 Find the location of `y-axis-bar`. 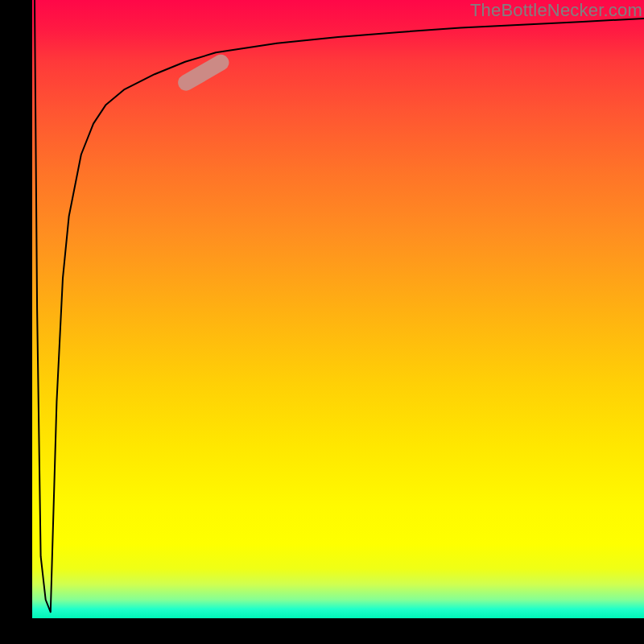

y-axis-bar is located at coordinates (16, 309).